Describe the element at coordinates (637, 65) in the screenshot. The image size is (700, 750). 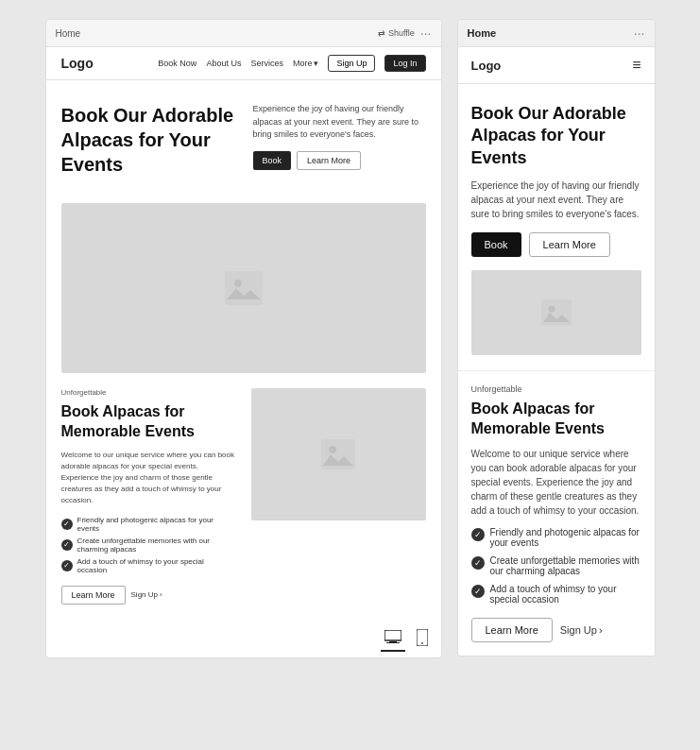
I see `hamburger-menu-button: ≡` at that location.